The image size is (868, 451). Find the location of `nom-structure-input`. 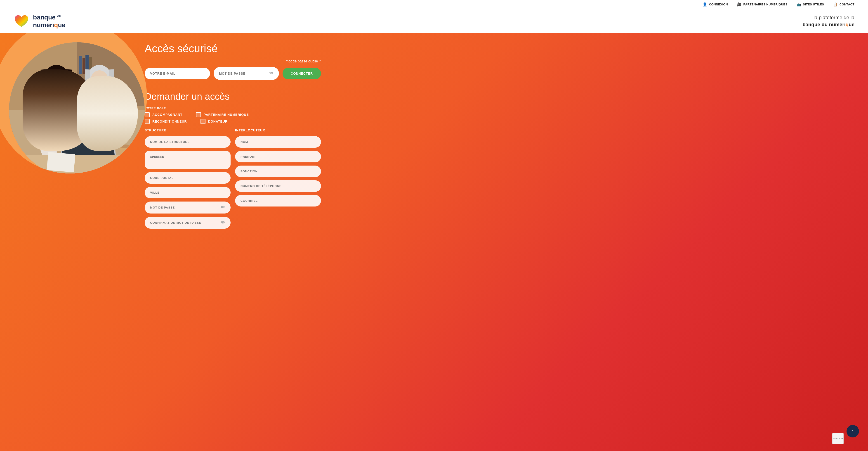

nom-structure-input is located at coordinates (187, 142).